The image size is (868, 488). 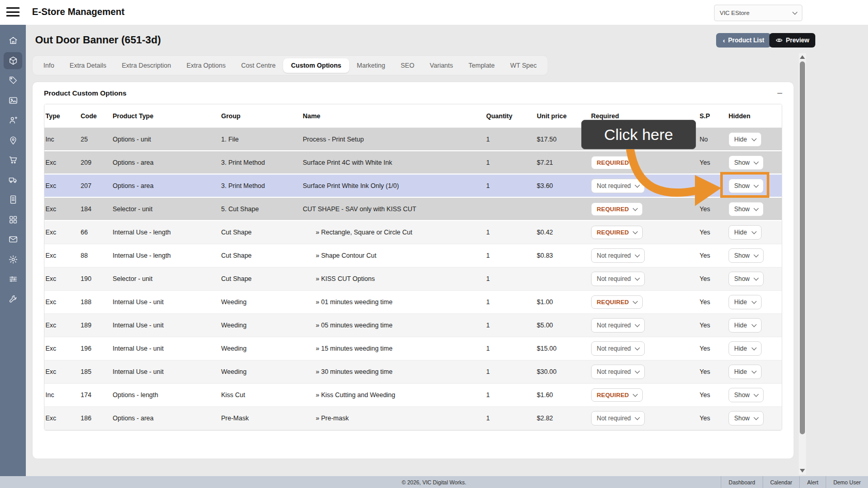 What do you see at coordinates (13, 259) in the screenshot?
I see `settings-icon` at bounding box center [13, 259].